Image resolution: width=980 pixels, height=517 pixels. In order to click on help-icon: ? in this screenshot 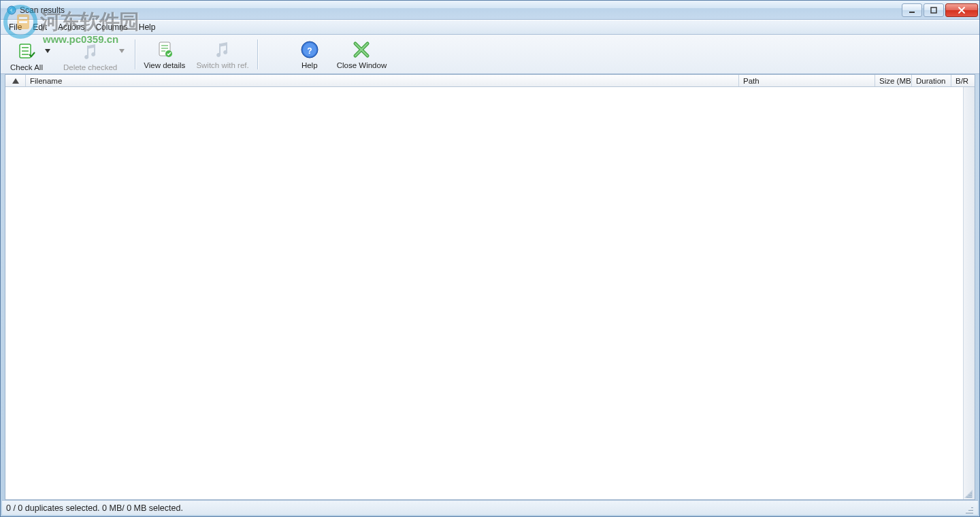, I will do `click(310, 50)`.